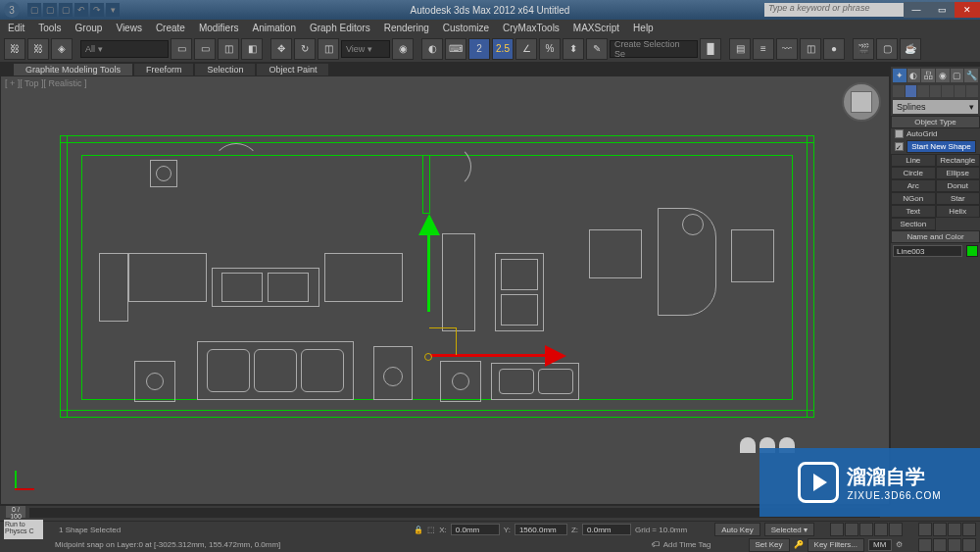 This screenshot has height=552, width=980. Describe the element at coordinates (129, 27) in the screenshot. I see `menu-views: Views` at that location.